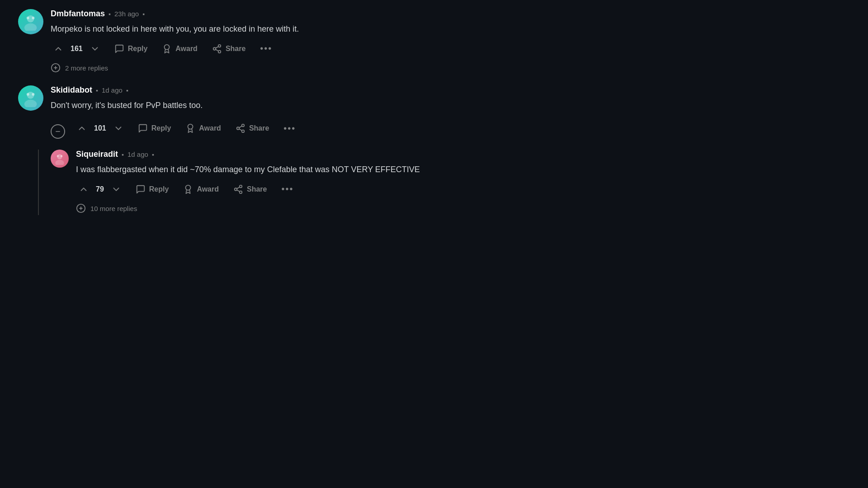  I want to click on reply-upvote-button, so click(84, 189).